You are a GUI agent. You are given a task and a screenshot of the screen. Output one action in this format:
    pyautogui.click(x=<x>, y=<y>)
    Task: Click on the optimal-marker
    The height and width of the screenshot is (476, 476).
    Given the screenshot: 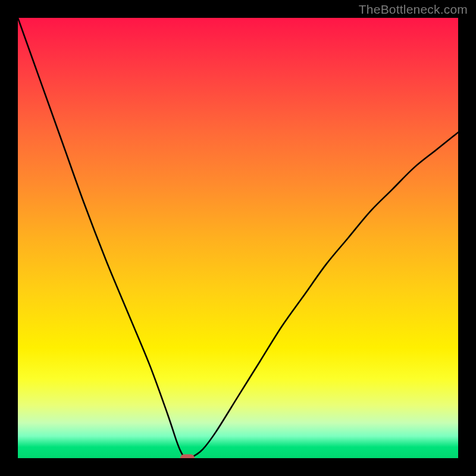 What is the action you would take?
    pyautogui.click(x=187, y=457)
    